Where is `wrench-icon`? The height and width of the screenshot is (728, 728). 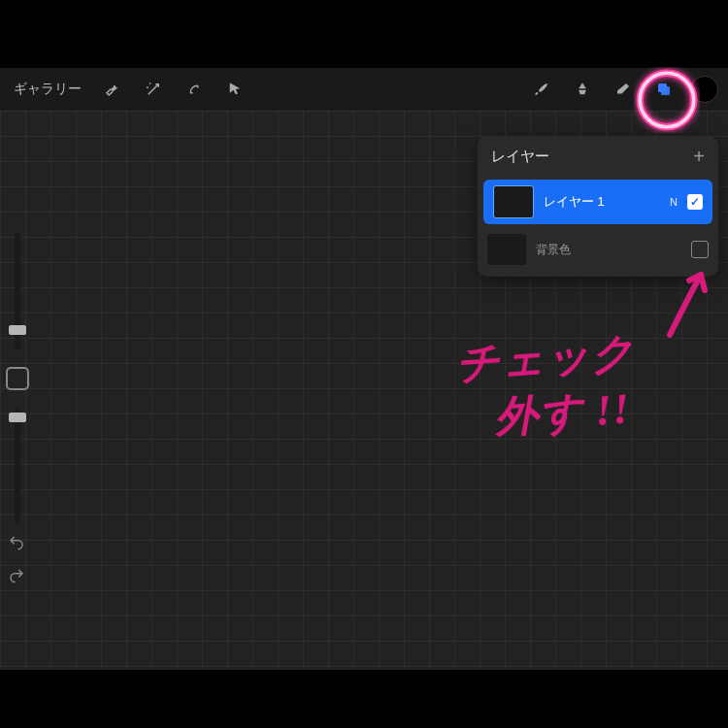
wrench-icon is located at coordinates (113, 89).